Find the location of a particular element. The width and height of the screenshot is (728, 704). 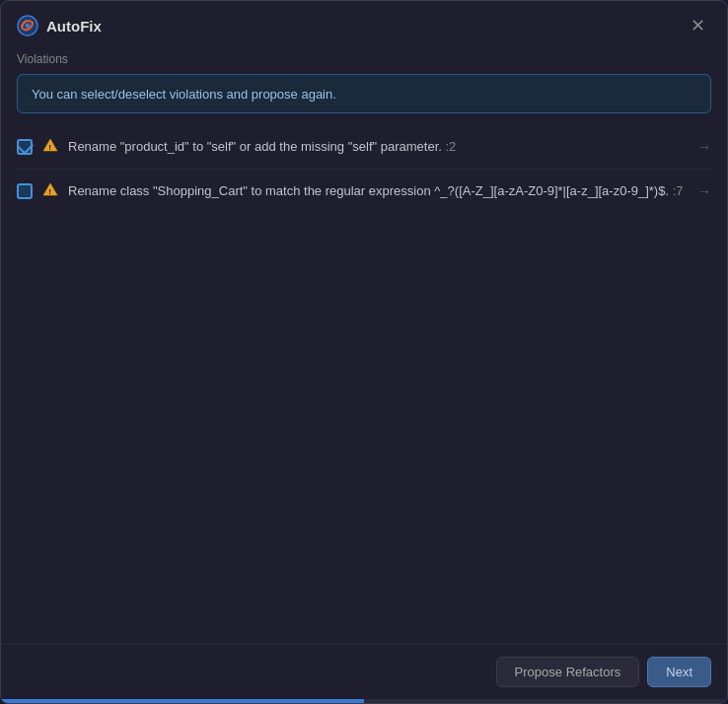

next-button: Next is located at coordinates (679, 672).